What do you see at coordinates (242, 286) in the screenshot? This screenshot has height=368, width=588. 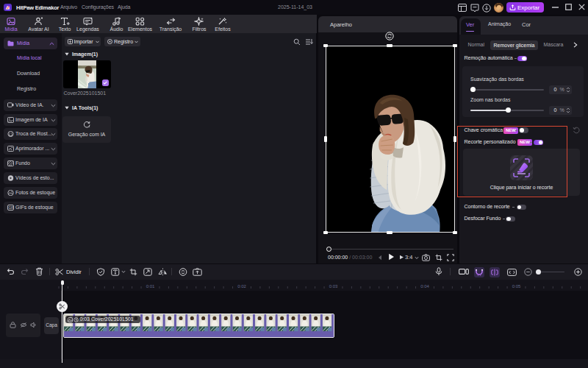 I see `svg-text: 0:02` at bounding box center [242, 286].